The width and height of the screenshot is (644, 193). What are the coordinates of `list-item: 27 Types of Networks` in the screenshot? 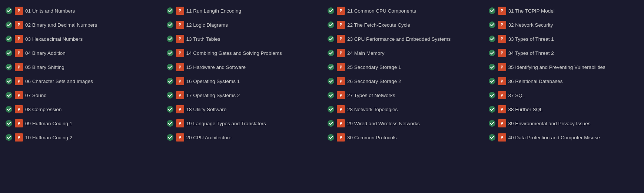 It's located at (402, 95).